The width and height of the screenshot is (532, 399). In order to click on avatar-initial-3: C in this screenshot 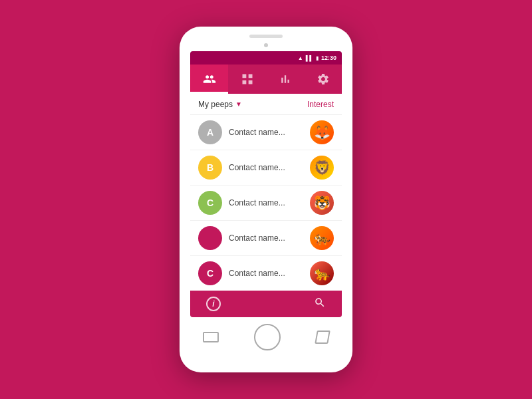, I will do `click(210, 203)`.